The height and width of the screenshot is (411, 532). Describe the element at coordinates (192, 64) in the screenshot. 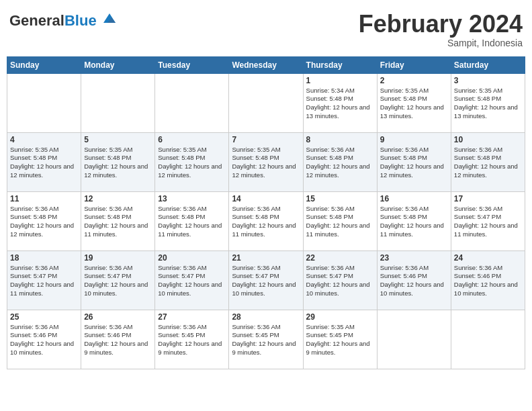

I see `weekday-header-tuesday: Tuesday` at that location.